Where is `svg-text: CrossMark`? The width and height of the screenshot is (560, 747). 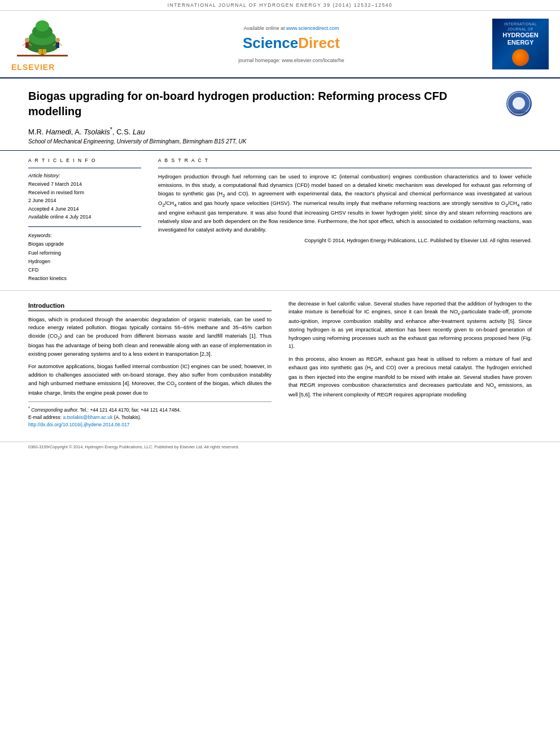 svg-text: CrossMark is located at coordinates (519, 112).